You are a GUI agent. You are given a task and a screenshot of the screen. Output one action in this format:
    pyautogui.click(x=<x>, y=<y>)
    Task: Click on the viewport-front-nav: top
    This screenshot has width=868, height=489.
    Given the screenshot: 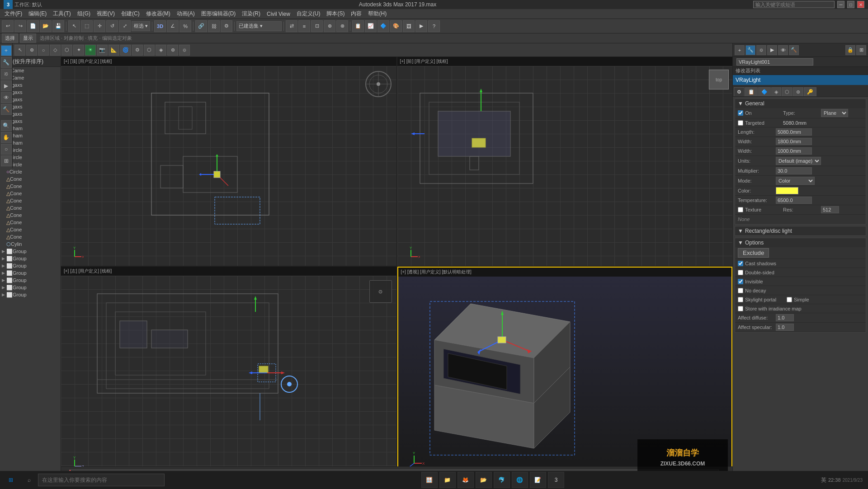 What is the action you would take?
    pyautogui.click(x=719, y=80)
    